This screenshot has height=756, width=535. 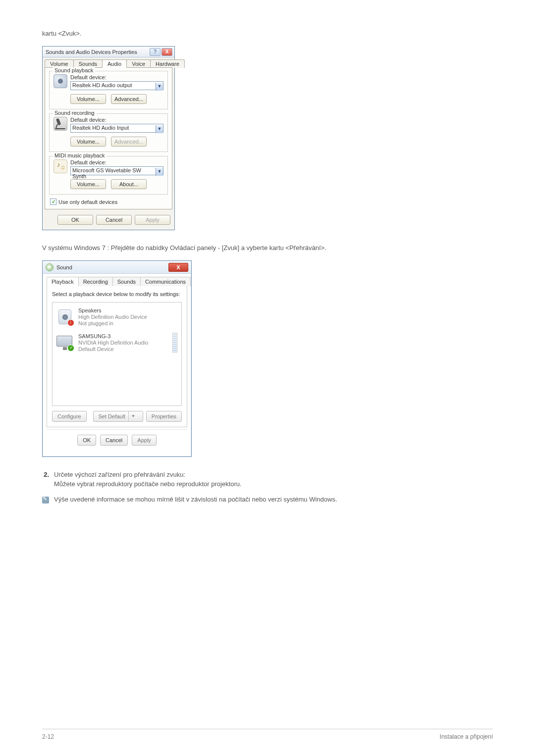 I want to click on device-text: SAMSUNG-3 NVIDIA High Definition Audio D…, so click(x=123, y=343).